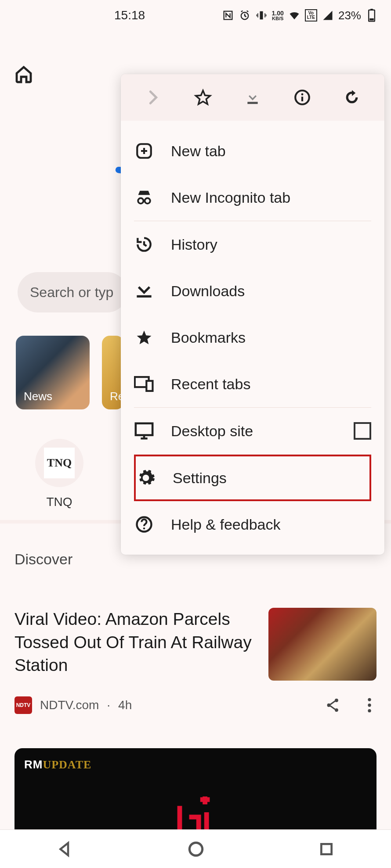 The height and width of the screenshot is (868, 391). Describe the element at coordinates (362, 431) in the screenshot. I see `desktop-site-checkbox` at that location.